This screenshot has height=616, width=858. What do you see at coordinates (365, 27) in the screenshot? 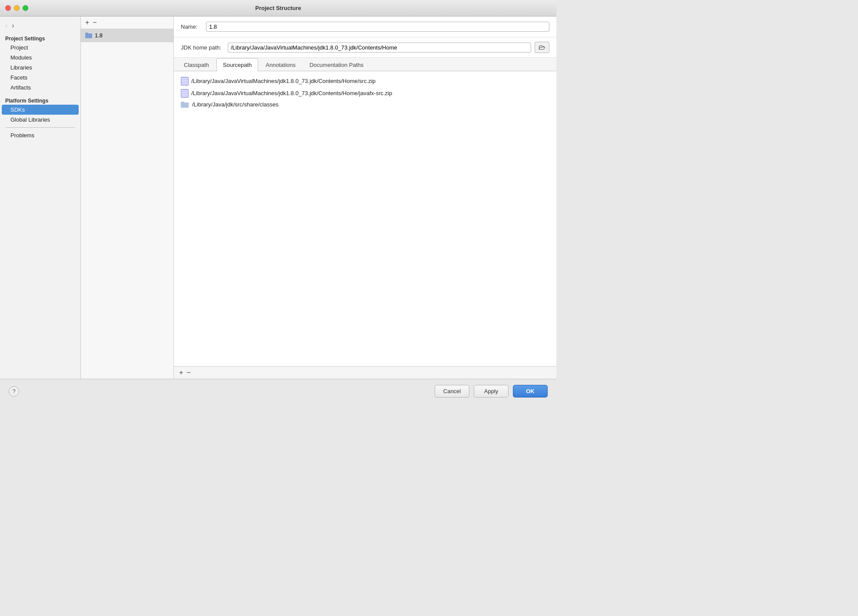
I see `name-row: Name:` at bounding box center [365, 27].